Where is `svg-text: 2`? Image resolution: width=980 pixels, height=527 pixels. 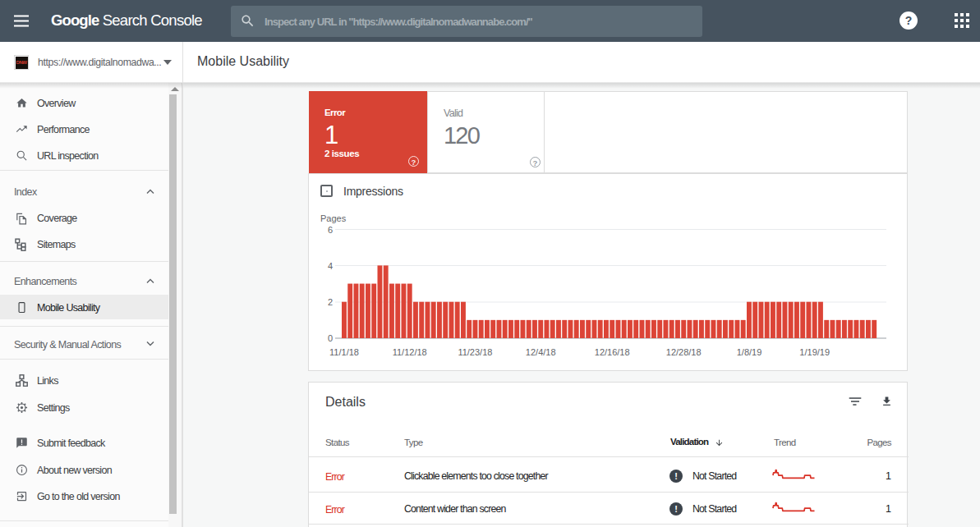 svg-text: 2 is located at coordinates (330, 302).